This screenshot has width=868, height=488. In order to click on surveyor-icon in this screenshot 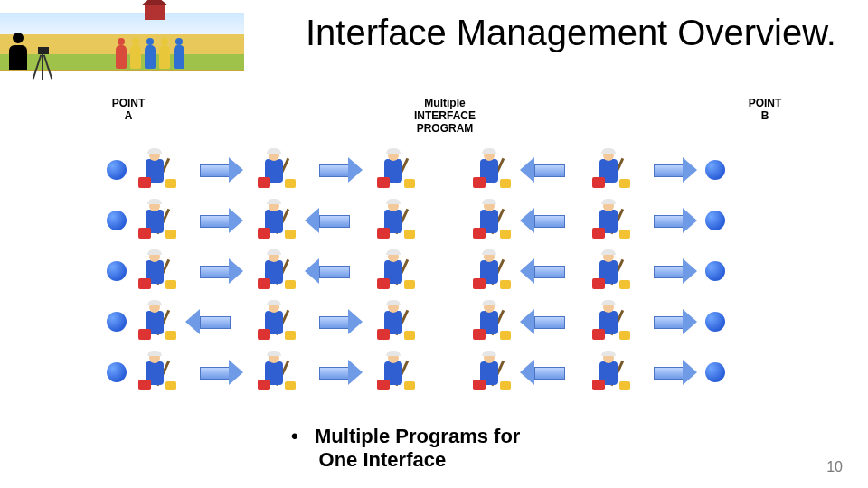, I will do `click(18, 56)`.